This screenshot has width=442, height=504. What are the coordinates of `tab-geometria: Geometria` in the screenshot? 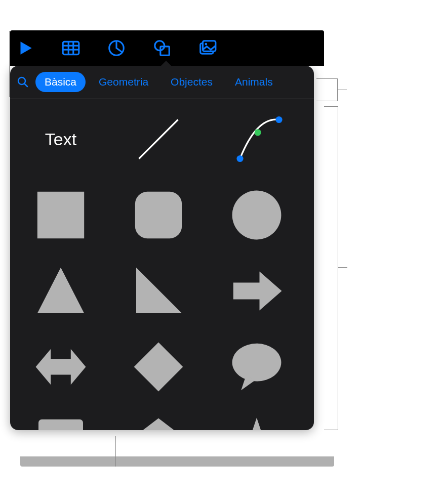 It's located at (124, 82).